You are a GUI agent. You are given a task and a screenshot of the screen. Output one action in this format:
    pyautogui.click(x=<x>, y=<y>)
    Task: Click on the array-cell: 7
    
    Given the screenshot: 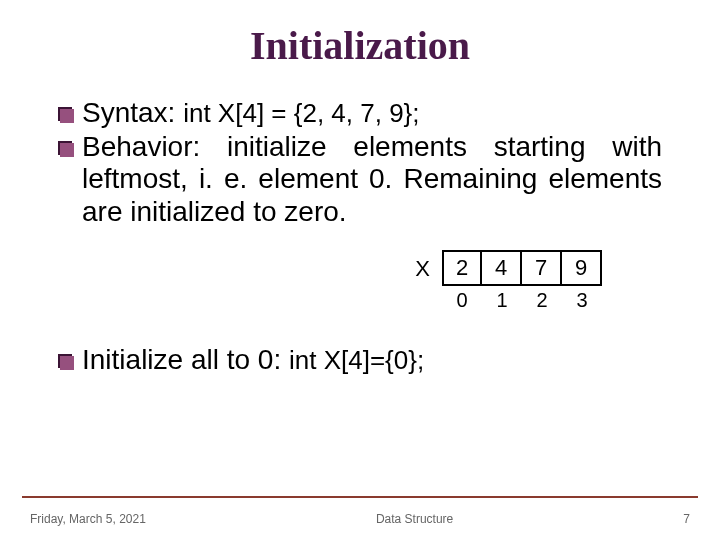 What is the action you would take?
    pyautogui.click(x=542, y=268)
    